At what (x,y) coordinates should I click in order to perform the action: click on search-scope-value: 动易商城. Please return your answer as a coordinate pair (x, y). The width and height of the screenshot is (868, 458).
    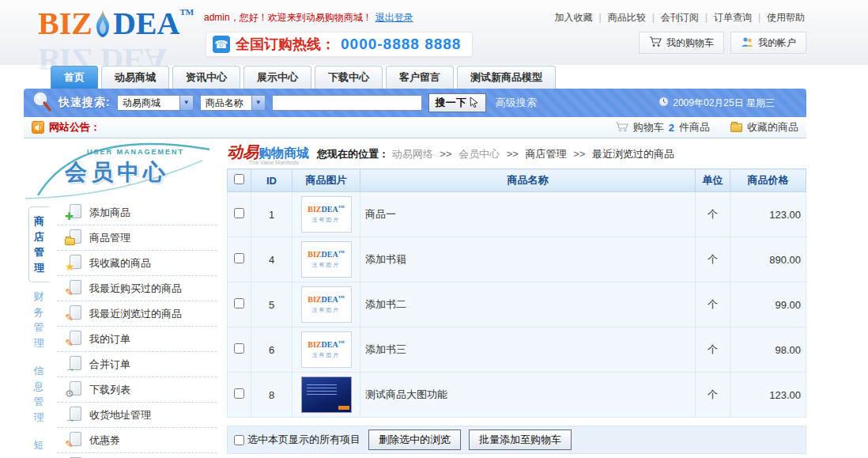
    Looking at the image, I should click on (149, 103).